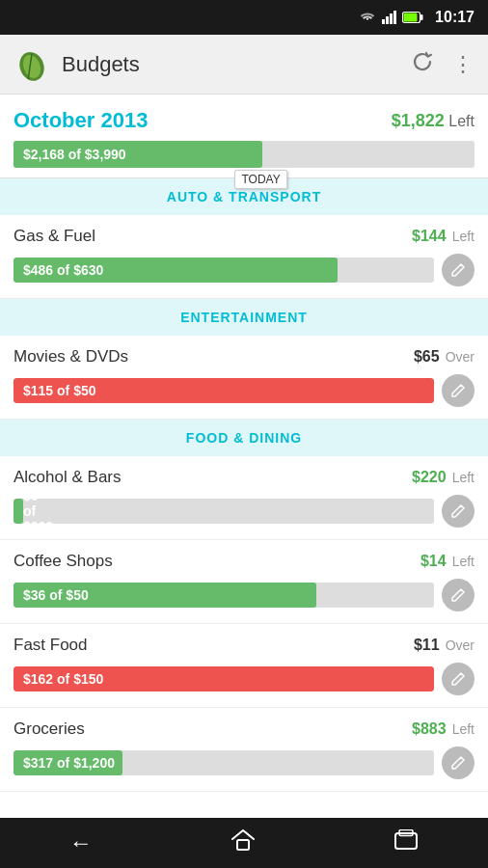 The width and height of the screenshot is (488, 868). Describe the element at coordinates (244, 317) in the screenshot. I see `category-title: ENTERTAINMENT` at that location.